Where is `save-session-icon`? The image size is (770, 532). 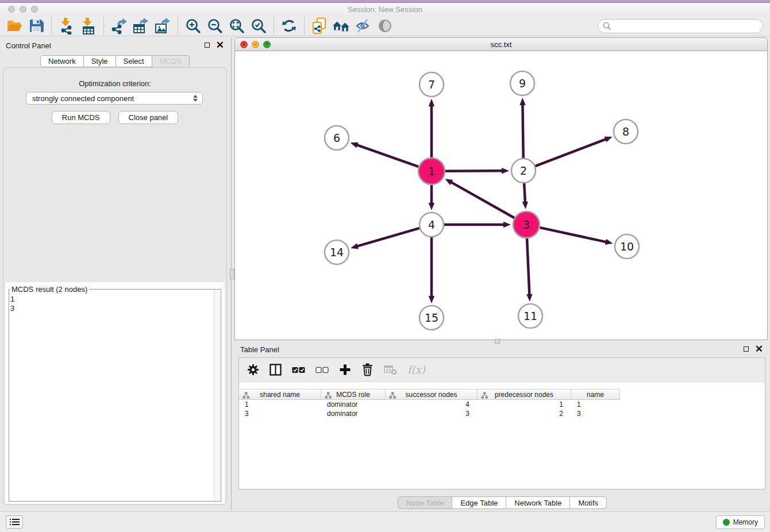
save-session-icon is located at coordinates (36, 26).